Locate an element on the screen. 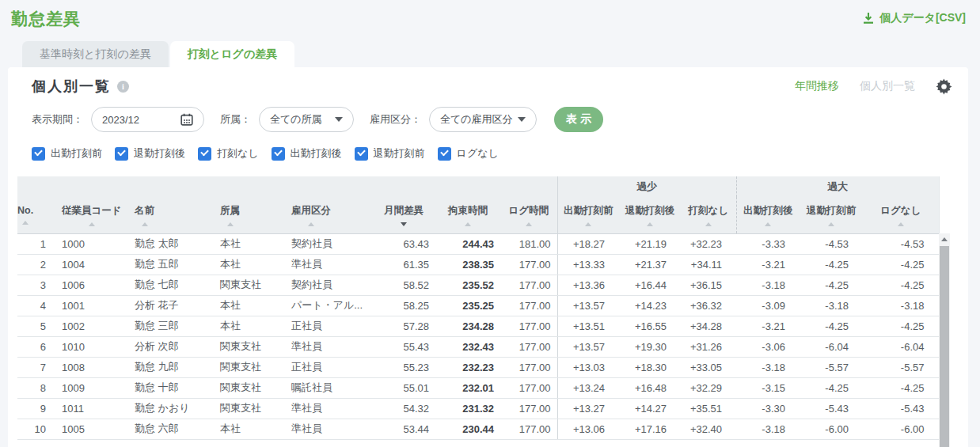 The image size is (980, 447). column-header-bound-hours: 拘束時間 is located at coordinates (468, 215).